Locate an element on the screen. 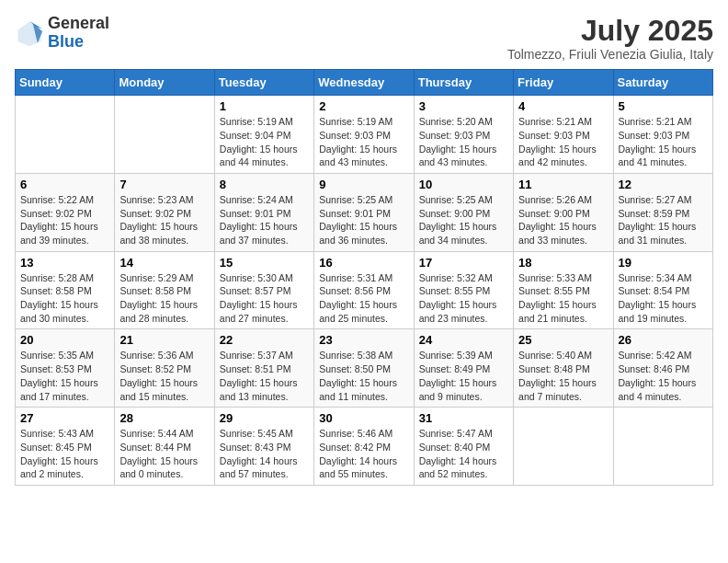  calendar-cell: 17Sunrise: 5:32 AMSunset: 8:55 PMDayligh… is located at coordinates (463, 291).